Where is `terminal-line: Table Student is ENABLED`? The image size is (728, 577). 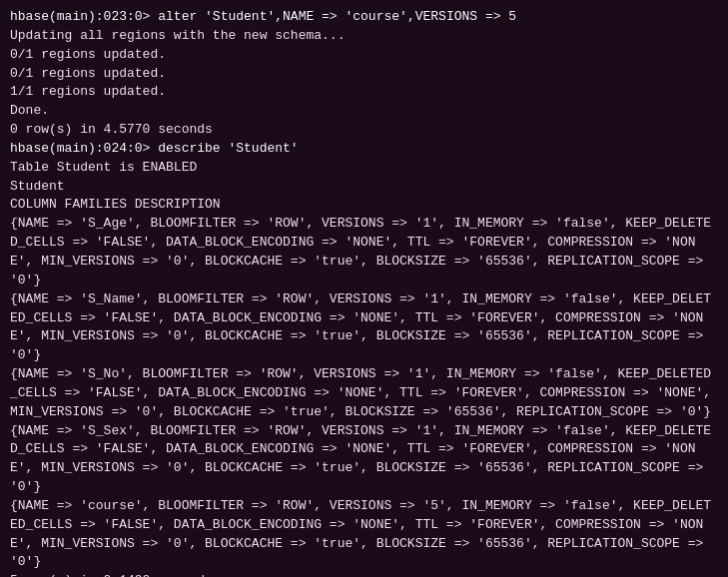
terminal-line: Table Student is ENABLED is located at coordinates (364, 168).